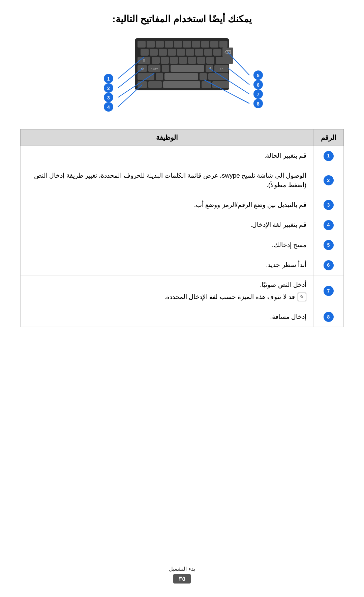  Describe the element at coordinates (109, 88) in the screenshot. I see `svg-text: 2` at that location.